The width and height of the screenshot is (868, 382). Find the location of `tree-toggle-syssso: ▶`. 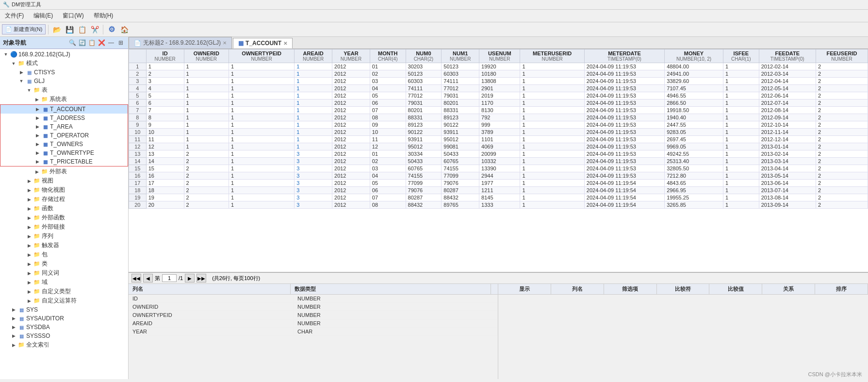

tree-toggle-syssso: ▶ is located at coordinates (14, 336).